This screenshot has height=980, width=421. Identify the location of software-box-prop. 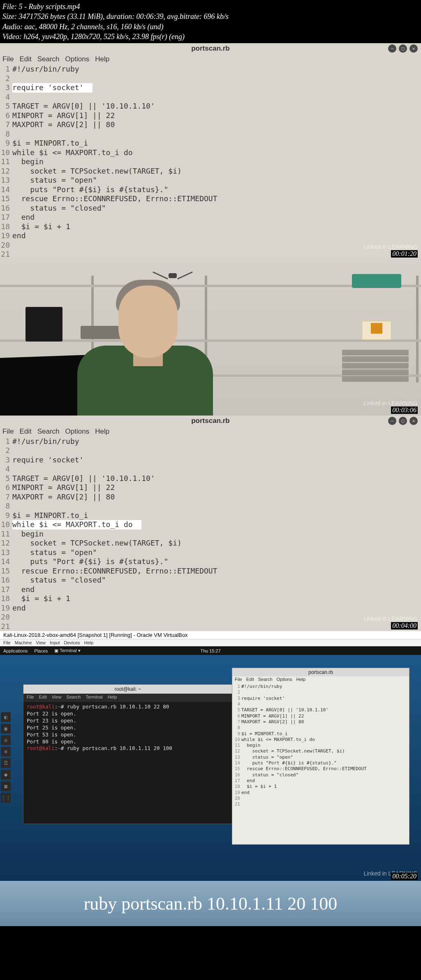
(377, 330).